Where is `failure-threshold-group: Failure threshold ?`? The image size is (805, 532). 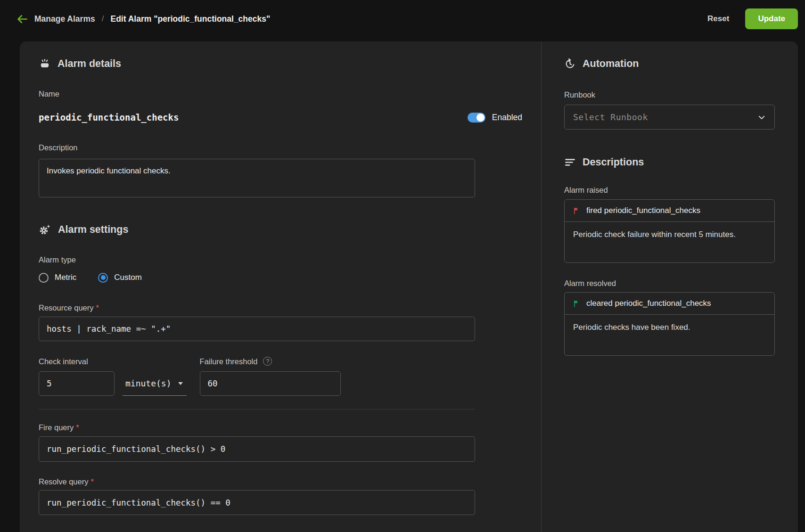 failure-threshold-group: Failure threshold ? is located at coordinates (271, 376).